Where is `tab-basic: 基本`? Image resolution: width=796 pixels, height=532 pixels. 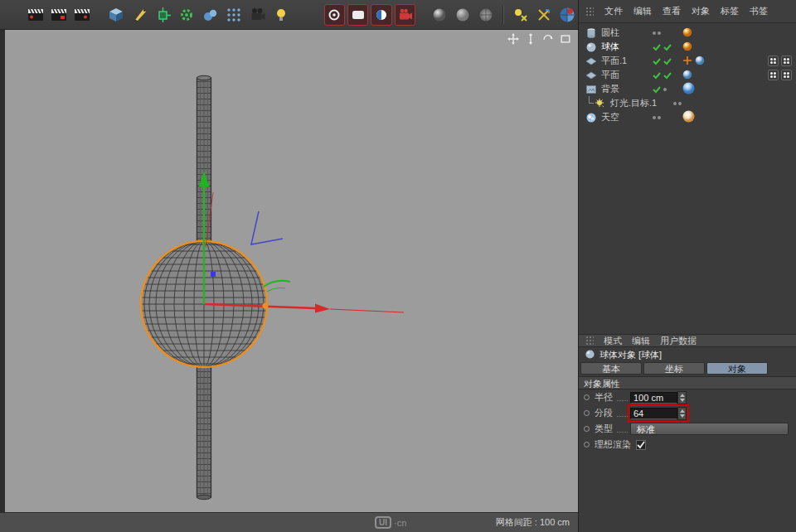
tab-basic: 基本 is located at coordinates (611, 368).